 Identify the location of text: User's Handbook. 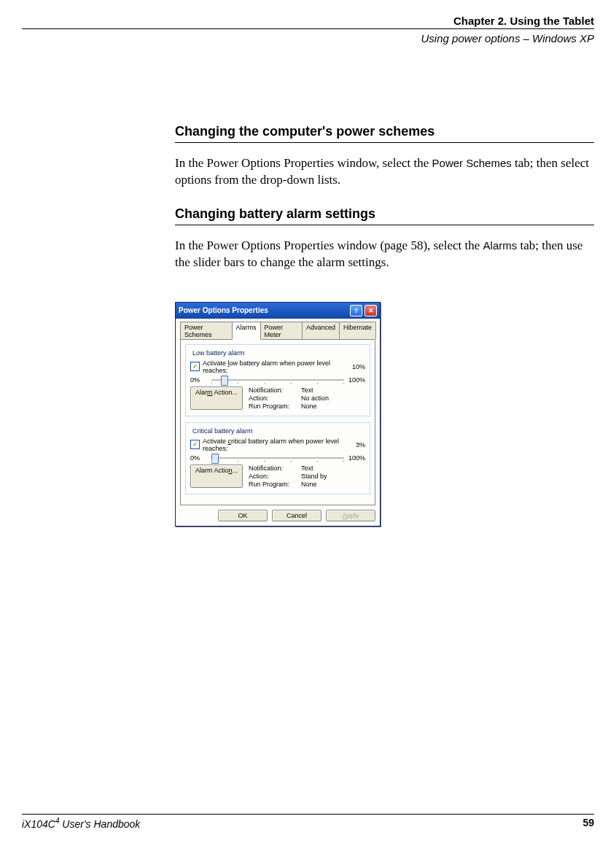
(99, 824).